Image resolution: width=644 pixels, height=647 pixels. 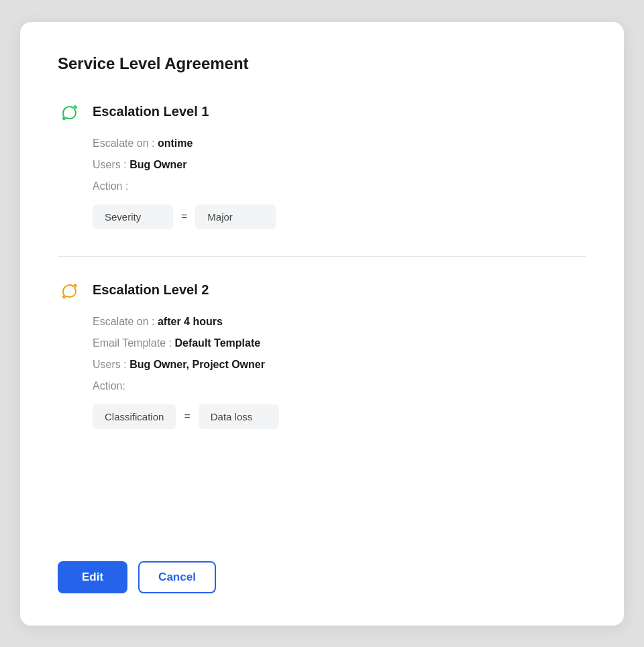 What do you see at coordinates (322, 567) in the screenshot?
I see `form-buttons: Edit Cancel` at bounding box center [322, 567].